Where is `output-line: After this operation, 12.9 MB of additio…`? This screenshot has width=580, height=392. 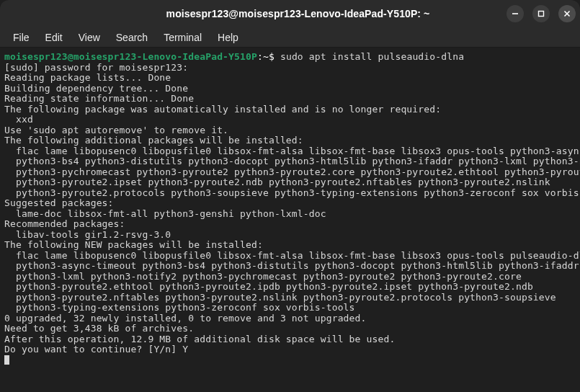
output-line: After this operation, 12.9 MB of additio… is located at coordinates (290, 340).